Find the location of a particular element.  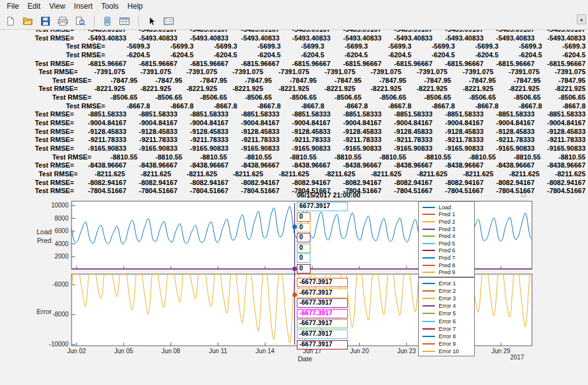

ytick-label: 6000 is located at coordinates (52, 231).